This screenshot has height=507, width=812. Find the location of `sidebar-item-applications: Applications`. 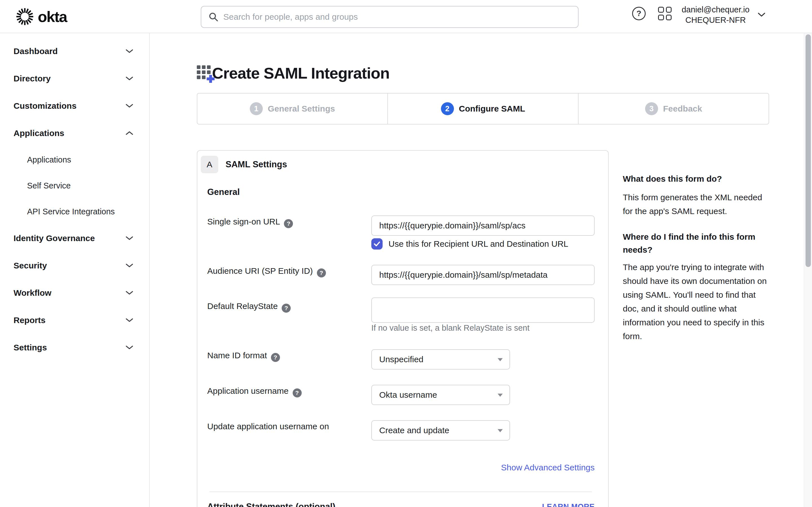

sidebar-item-applications: Applications is located at coordinates (74, 133).